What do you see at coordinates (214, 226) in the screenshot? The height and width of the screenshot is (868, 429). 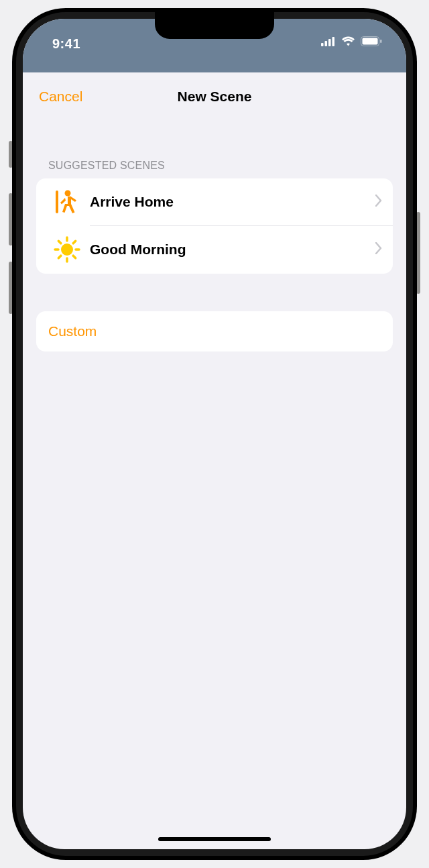 I see `suggested-scenes-group: Arrive Home` at bounding box center [214, 226].